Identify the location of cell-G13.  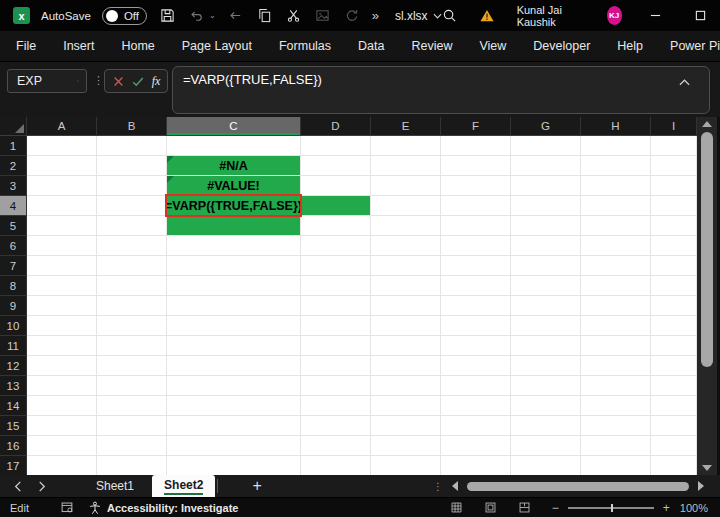
(546, 386).